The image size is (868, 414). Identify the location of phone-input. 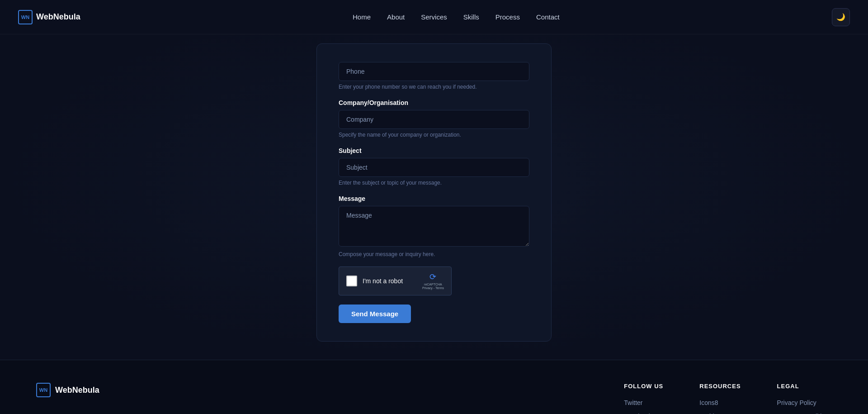
(434, 71).